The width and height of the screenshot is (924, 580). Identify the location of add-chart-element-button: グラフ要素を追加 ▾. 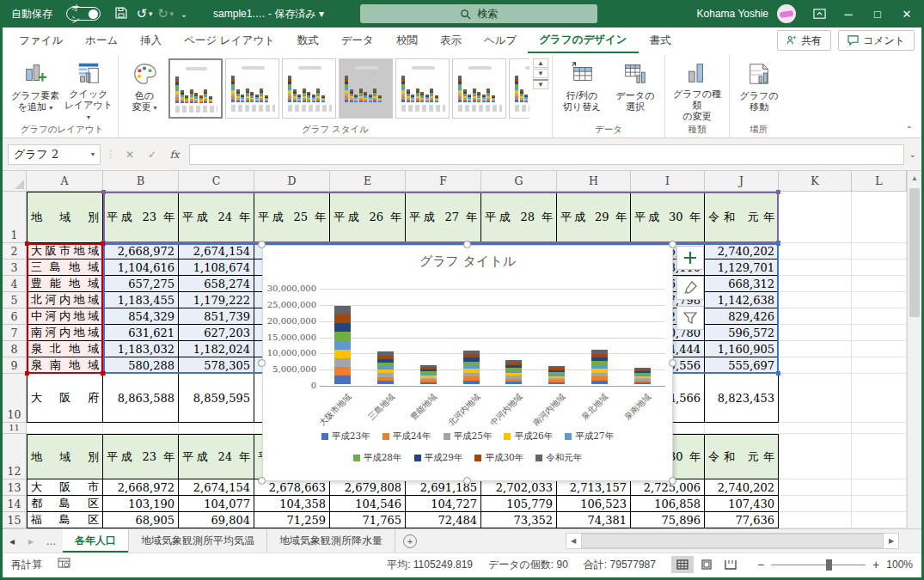
(35, 89).